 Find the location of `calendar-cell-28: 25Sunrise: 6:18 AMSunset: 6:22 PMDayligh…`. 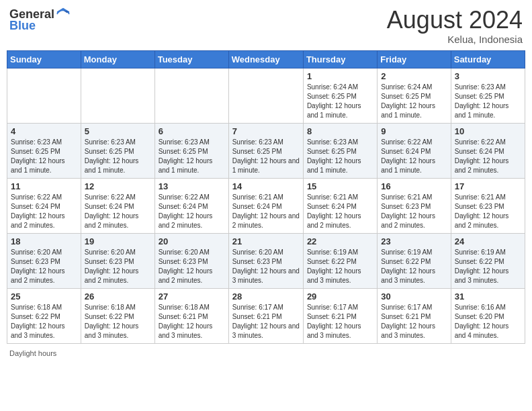

calendar-cell-28: 25Sunrise: 6:18 AMSunset: 6:22 PMDayligh… is located at coordinates (44, 316).